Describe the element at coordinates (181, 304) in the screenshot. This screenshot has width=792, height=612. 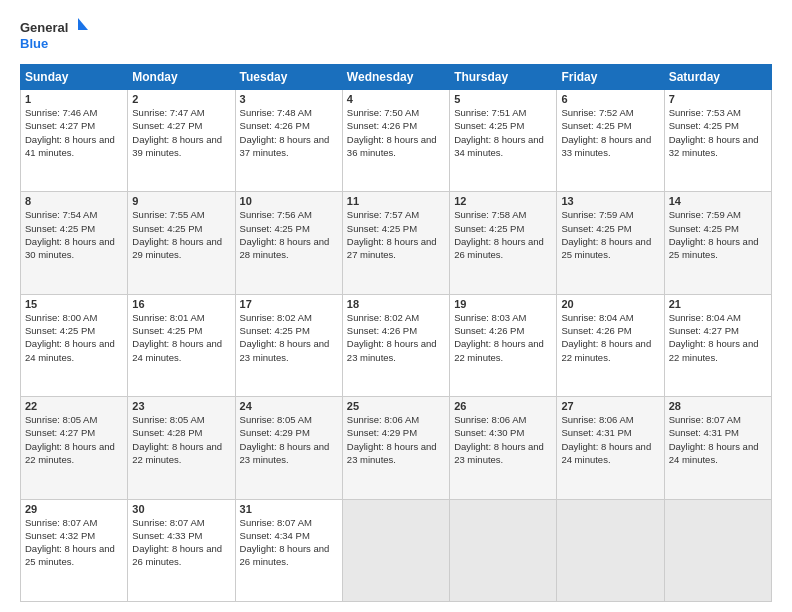
I see `day-number: 16` at that location.